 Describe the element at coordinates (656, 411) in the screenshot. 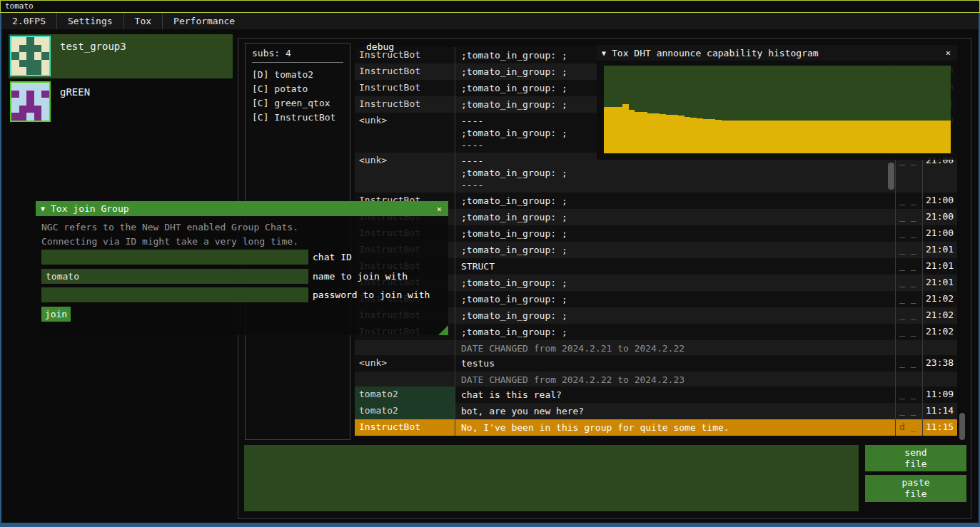

I see `chat-message-row: tomato2 bot, are you new here? _ _ 11:14` at that location.